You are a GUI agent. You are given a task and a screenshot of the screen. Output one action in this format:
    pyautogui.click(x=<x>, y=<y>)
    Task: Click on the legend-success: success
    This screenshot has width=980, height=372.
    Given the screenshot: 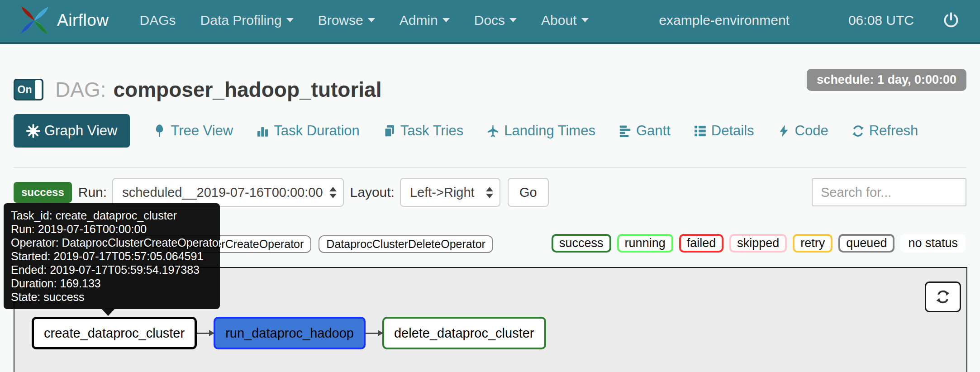 What is the action you would take?
    pyautogui.click(x=581, y=243)
    